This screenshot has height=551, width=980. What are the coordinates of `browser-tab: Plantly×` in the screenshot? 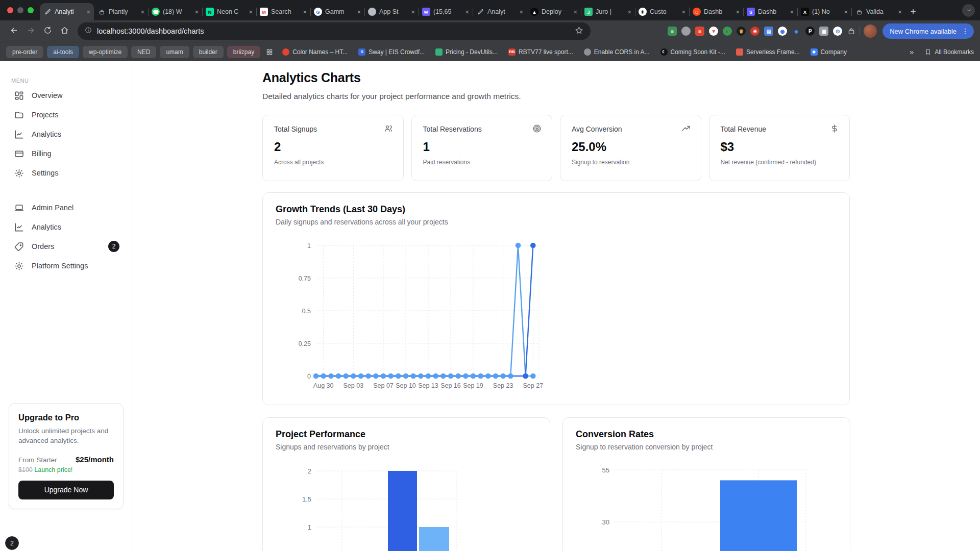 It's located at (121, 12).